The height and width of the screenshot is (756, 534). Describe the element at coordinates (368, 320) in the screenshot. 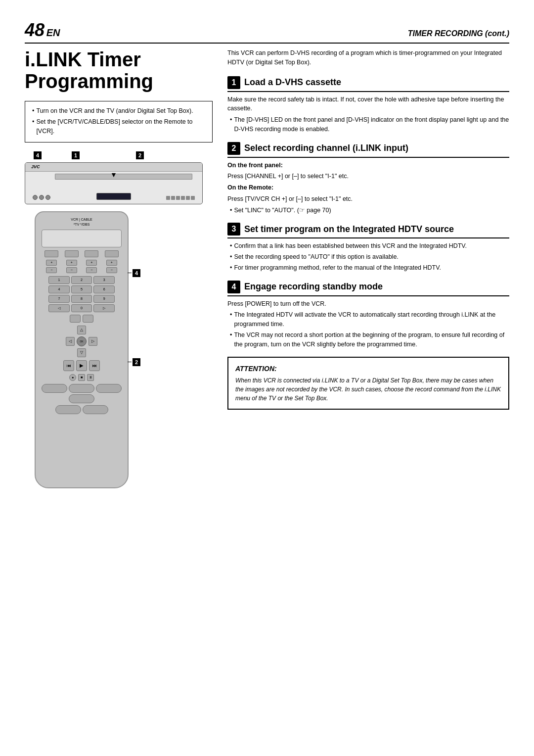

I see `step-4-bullet-1: The Integrated HDTV will activate the VC…` at that location.